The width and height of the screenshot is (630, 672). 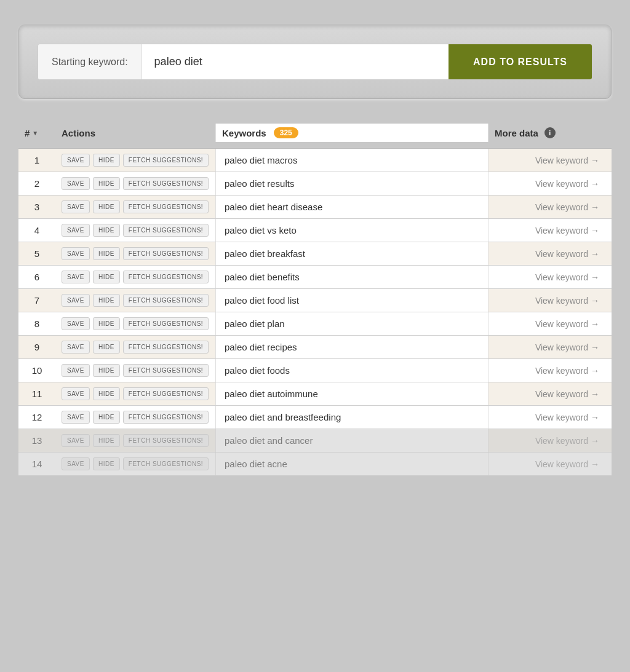 What do you see at coordinates (315, 61) in the screenshot?
I see `search-panel: Starting keyword: ADD TO RESULTS` at bounding box center [315, 61].